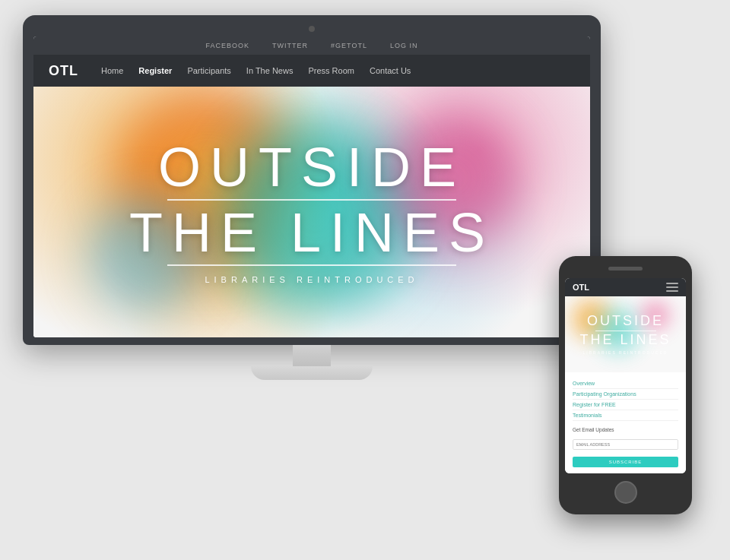 The height and width of the screenshot is (560, 730). I want to click on phone-hero-divider, so click(626, 331).